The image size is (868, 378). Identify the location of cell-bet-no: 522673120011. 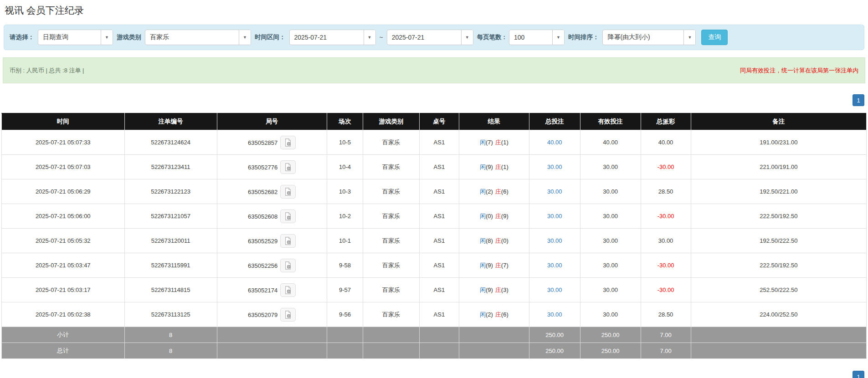
(170, 241).